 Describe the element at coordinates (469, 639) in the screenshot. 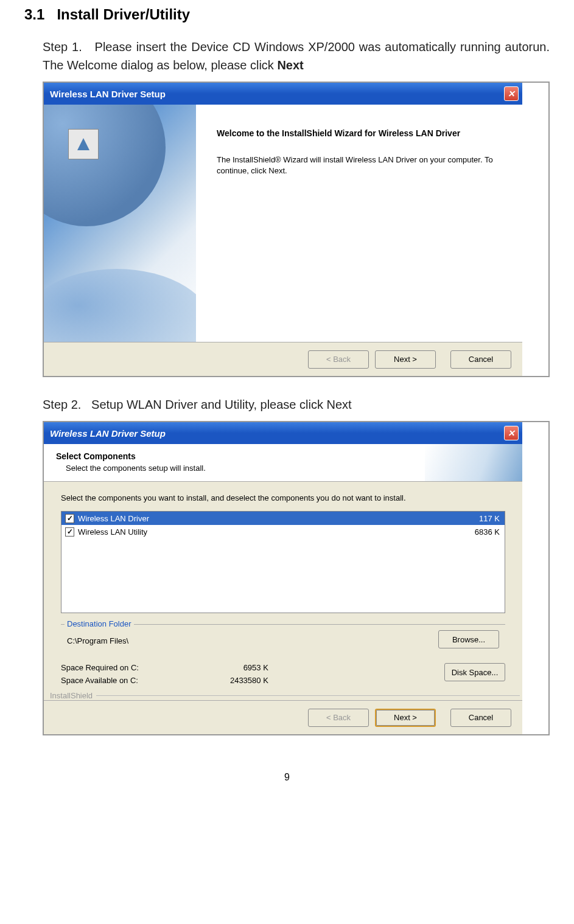

I see `browse-button: Browse...` at that location.